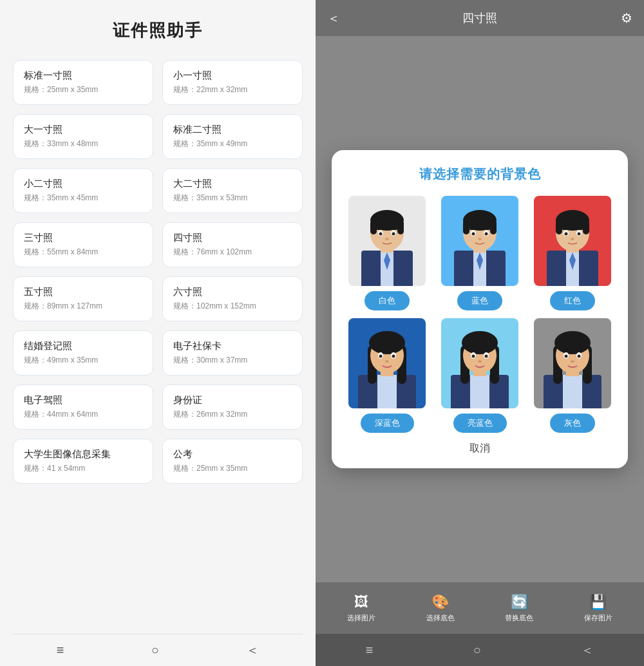  I want to click on photo-type-card-1: 小一寸照 规格：22mm x 32mm, so click(232, 82).